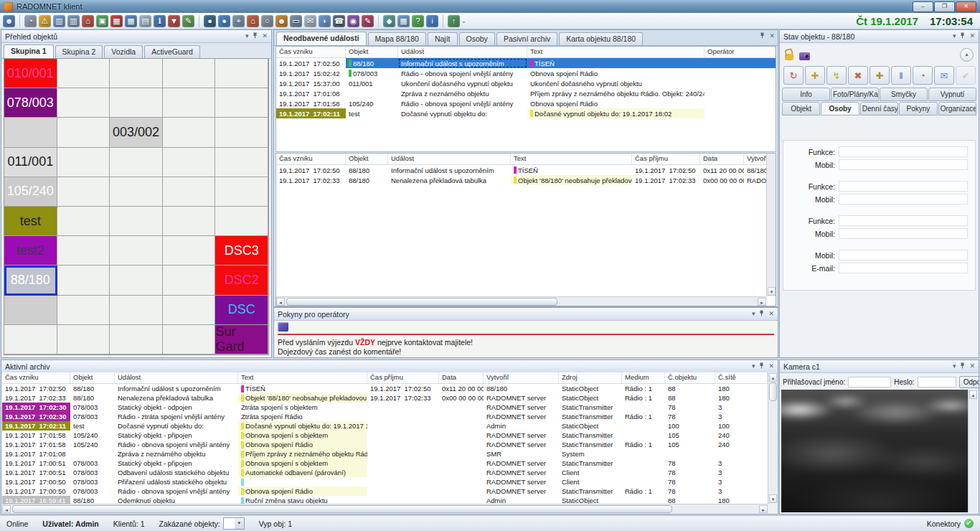 The height and width of the screenshot is (531, 980). I want to click on add-key-icon: ✚, so click(880, 75).